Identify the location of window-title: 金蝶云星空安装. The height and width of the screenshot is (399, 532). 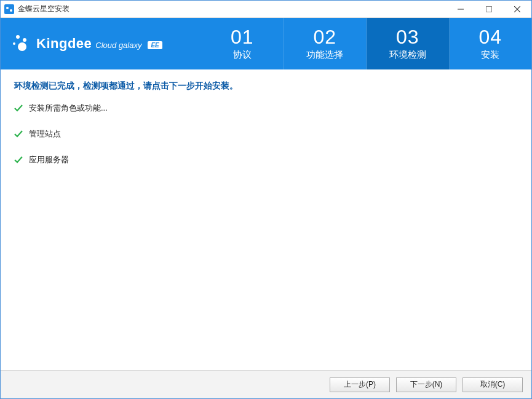
(44, 9).